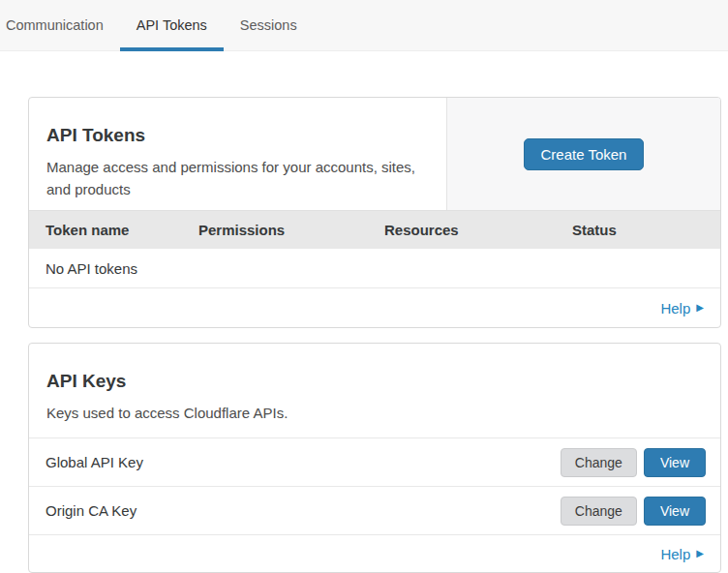 The image size is (728, 573). Describe the element at coordinates (236, 136) in the screenshot. I see `api-tokens-title: API Tokens` at that location.